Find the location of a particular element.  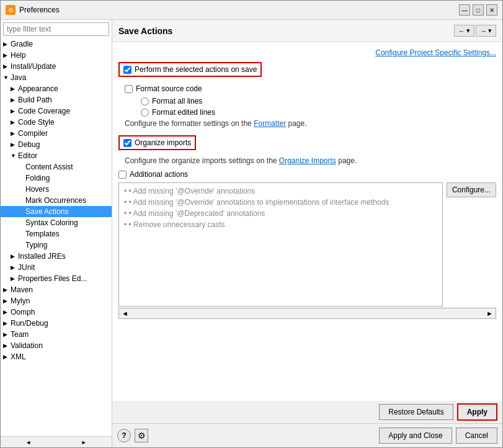

sidebar-item-validation: ▶Validation is located at coordinates (56, 346).